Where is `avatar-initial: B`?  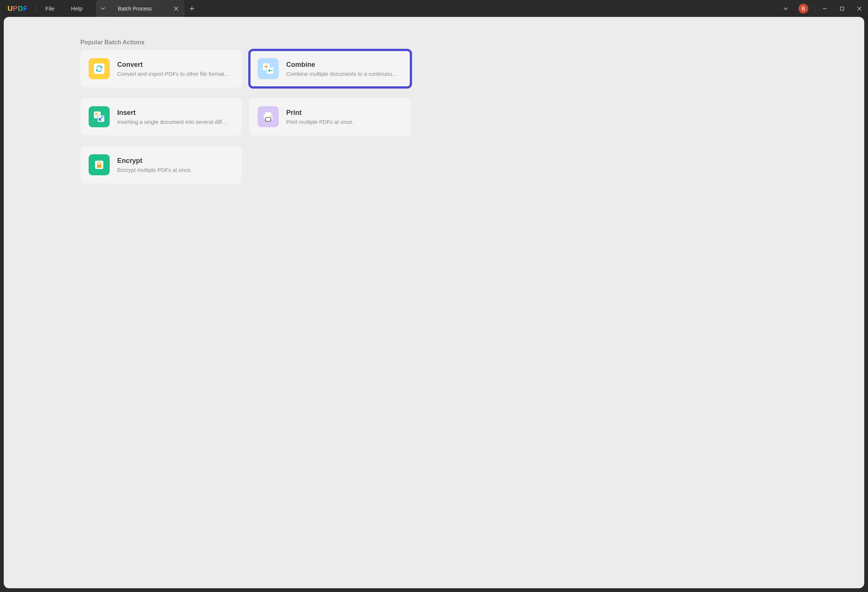
avatar-initial: B is located at coordinates (803, 9).